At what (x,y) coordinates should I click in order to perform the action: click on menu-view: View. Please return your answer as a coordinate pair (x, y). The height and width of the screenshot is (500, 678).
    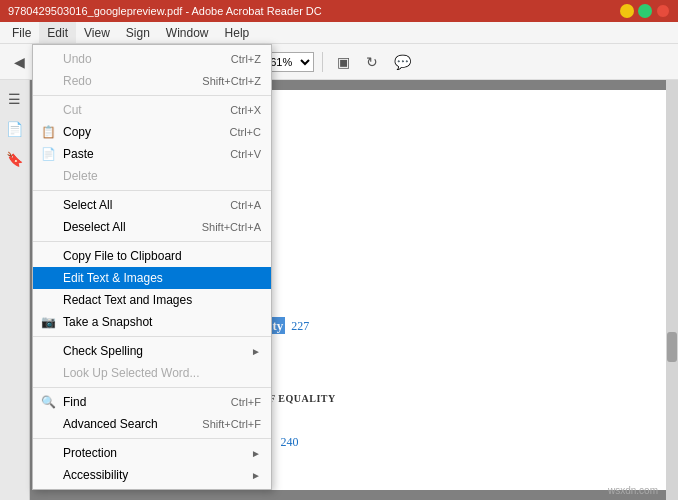
    Looking at the image, I should click on (97, 32).